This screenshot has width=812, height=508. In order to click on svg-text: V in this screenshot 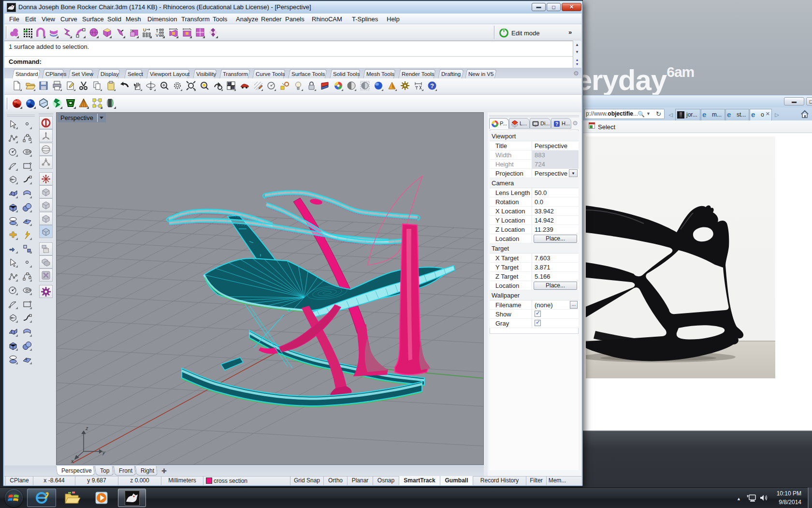, I will do `click(157, 35)`.